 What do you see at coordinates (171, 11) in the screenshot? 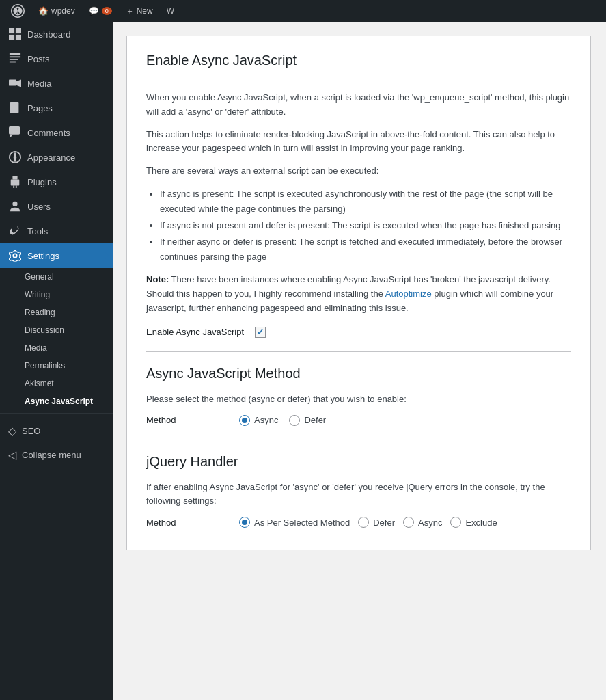
I see `woocommerce-button: W` at bounding box center [171, 11].